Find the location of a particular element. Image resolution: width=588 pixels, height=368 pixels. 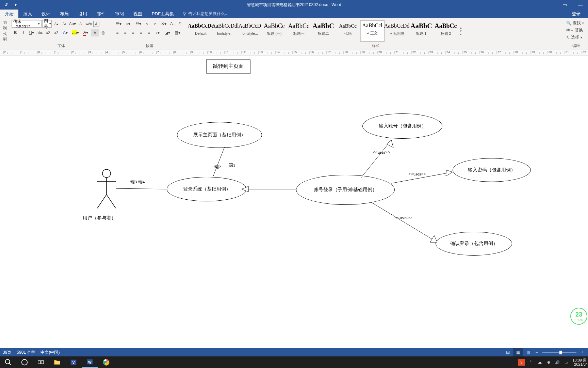

tray-onedrive-icon: ☁ is located at coordinates (540, 362).